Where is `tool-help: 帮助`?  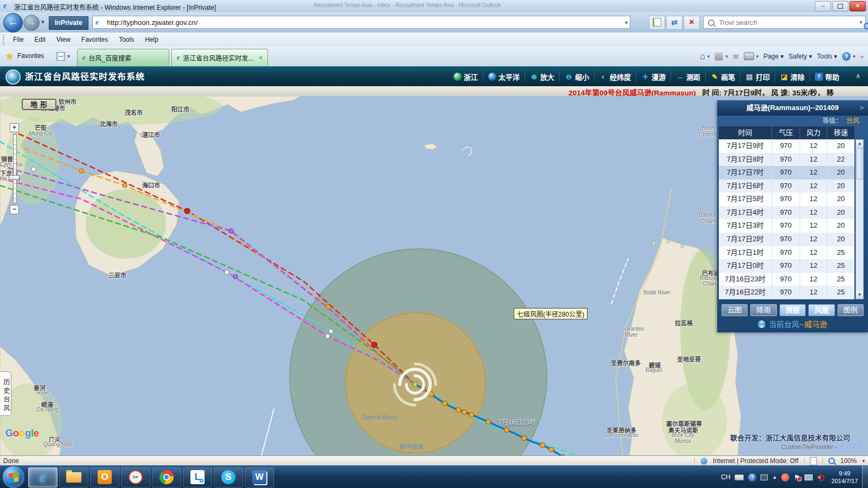
tool-help: 帮助 is located at coordinates (827, 77).